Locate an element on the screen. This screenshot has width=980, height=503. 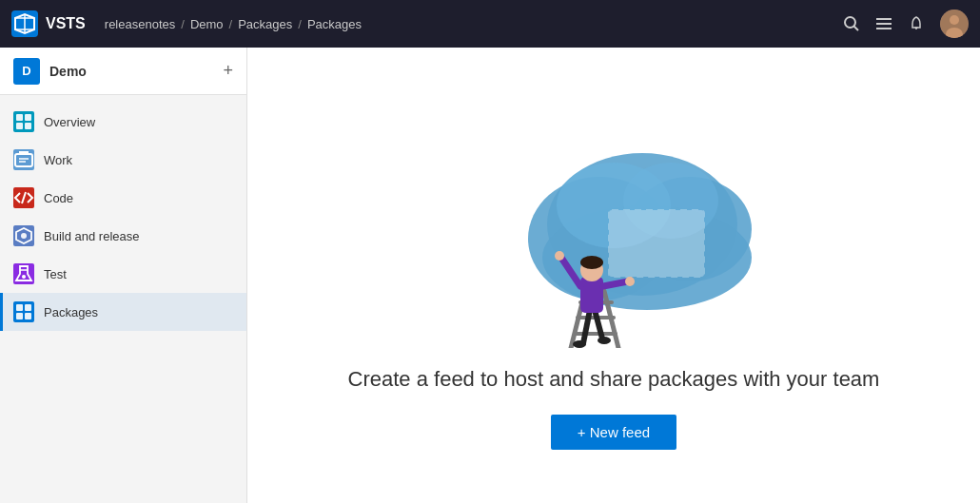
test-icon is located at coordinates (24, 274).